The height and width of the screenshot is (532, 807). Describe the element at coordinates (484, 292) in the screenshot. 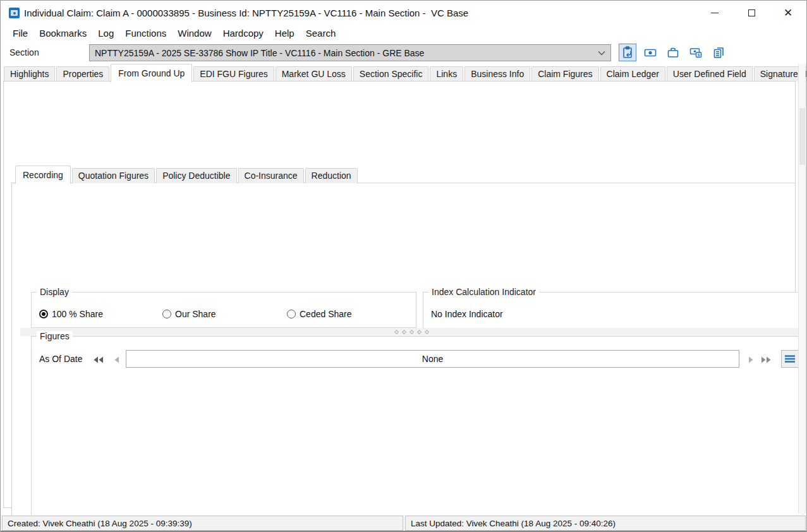

I see `index-group-label: Index Calculation Indicator` at that location.